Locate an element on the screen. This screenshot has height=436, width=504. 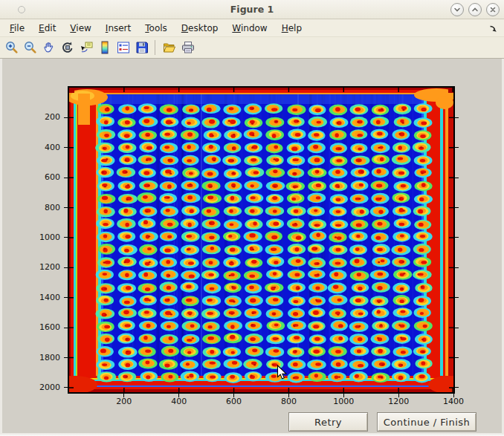
y-tick-label: 800 is located at coordinates (42, 208).